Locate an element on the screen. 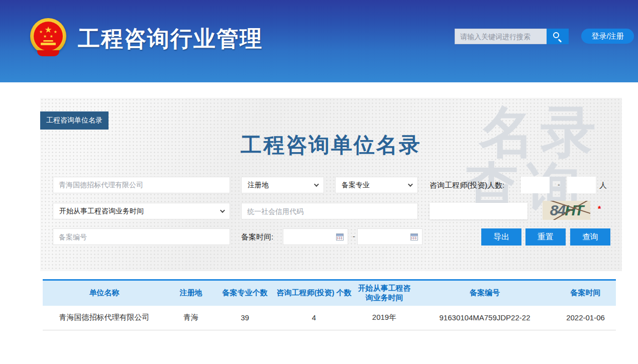 The width and height of the screenshot is (638, 364). cell-specialty-count: 39 is located at coordinates (245, 317).